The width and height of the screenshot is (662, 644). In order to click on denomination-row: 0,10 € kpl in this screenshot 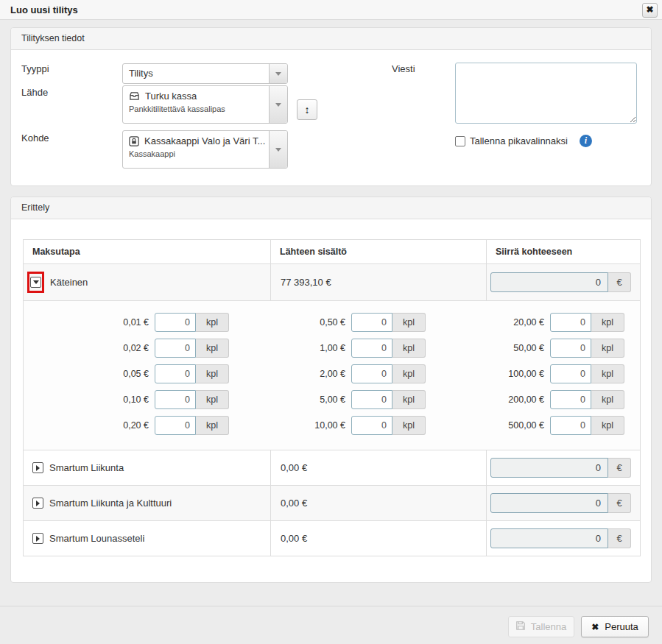, I will do `click(163, 399)`.